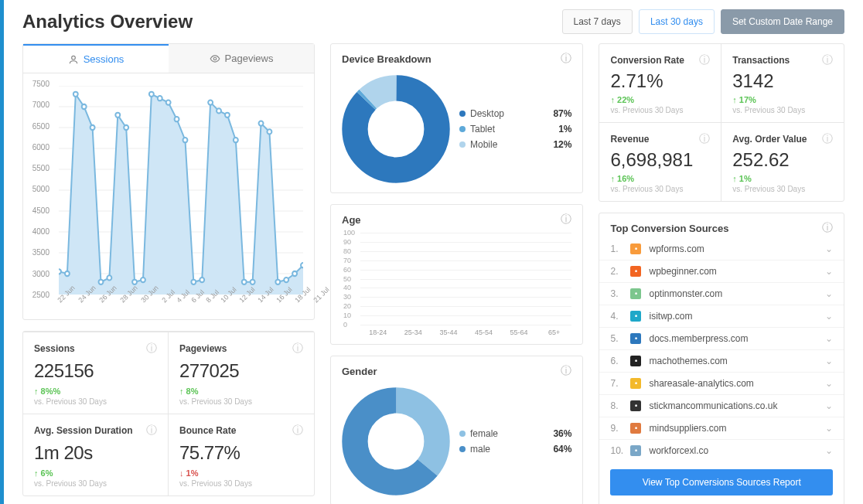 Image resolution: width=863 pixels, height=504 pixels. What do you see at coordinates (104, 59) in the screenshot?
I see `tab-sessions-label: Sessions` at bounding box center [104, 59].